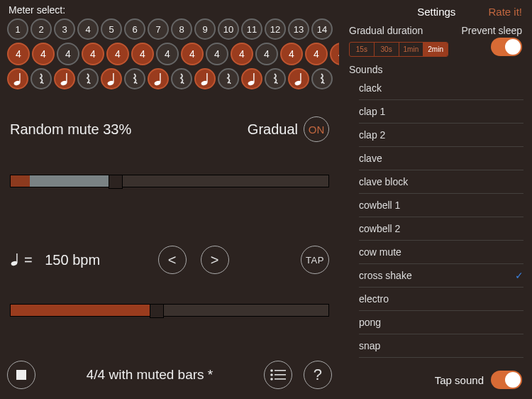 The image size is (532, 399). What do you see at coordinates (158, 29) in the screenshot?
I see `meter-count-7: 7` at bounding box center [158, 29].